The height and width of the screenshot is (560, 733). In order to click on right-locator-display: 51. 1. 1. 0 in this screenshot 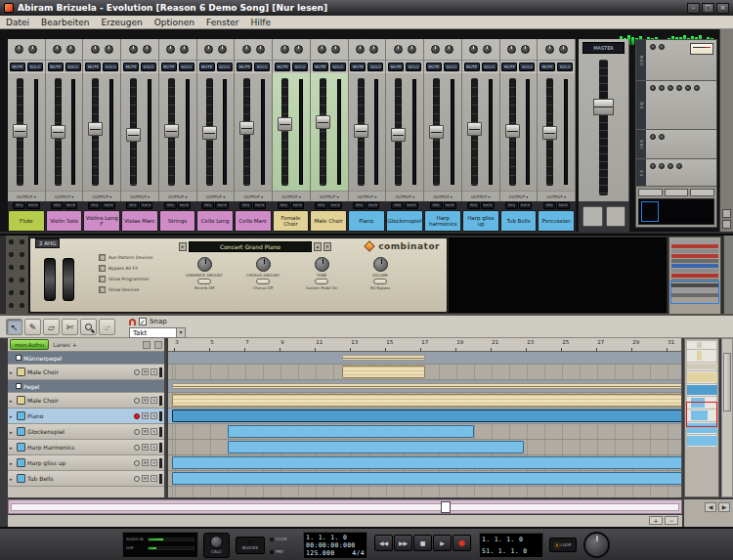, I will do `click(511, 551)`.